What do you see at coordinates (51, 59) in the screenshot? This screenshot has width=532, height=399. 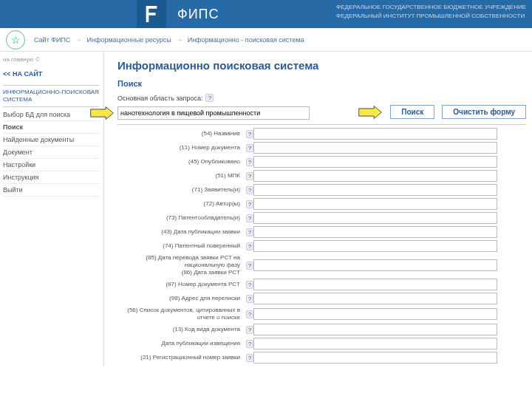 I see `home-link: на главную ©` at bounding box center [51, 59].